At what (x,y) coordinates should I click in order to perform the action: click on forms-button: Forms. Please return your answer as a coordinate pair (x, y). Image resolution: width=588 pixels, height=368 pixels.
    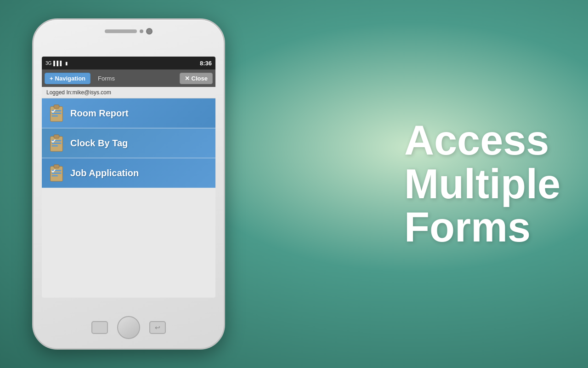
    Looking at the image, I should click on (107, 78).